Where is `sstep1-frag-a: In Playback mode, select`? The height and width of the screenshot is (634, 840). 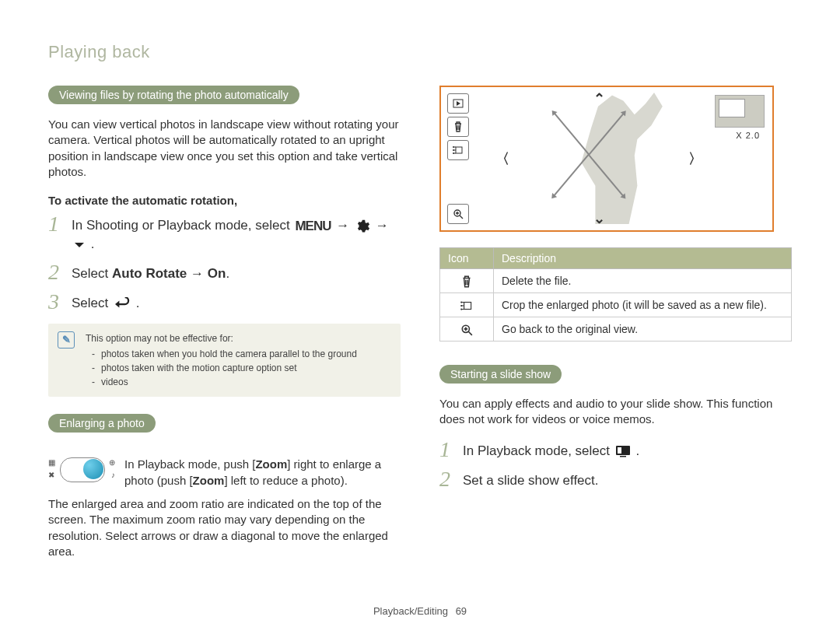
sstep1-frag-a: In Playback mode, select is located at coordinates (538, 451).